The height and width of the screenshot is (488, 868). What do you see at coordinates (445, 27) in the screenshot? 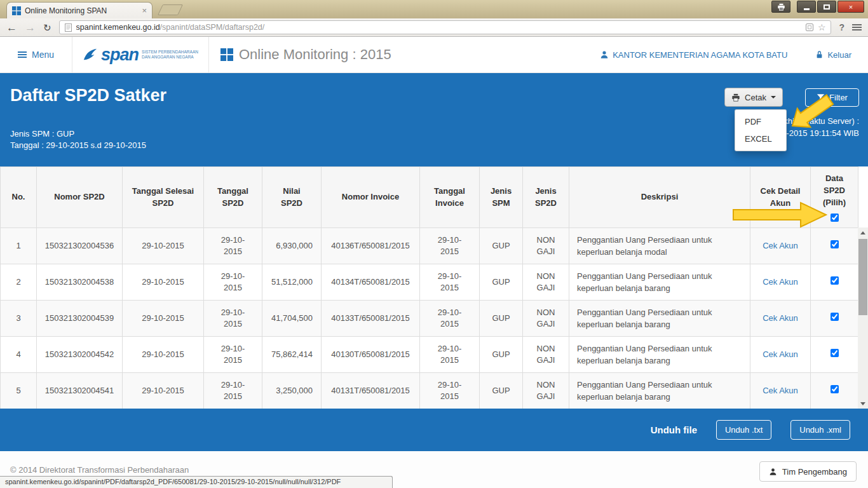
I see `address-bar: spanint.kemenkeu.go.id/spanint/dataSPM/d…` at bounding box center [445, 27].